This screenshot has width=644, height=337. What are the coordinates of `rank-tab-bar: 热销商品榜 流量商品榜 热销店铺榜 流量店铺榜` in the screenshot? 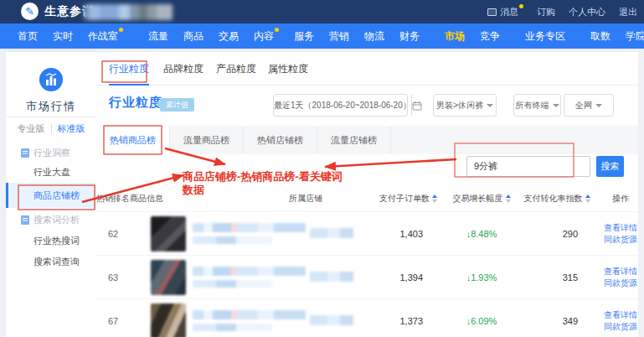 It's located at (367, 140).